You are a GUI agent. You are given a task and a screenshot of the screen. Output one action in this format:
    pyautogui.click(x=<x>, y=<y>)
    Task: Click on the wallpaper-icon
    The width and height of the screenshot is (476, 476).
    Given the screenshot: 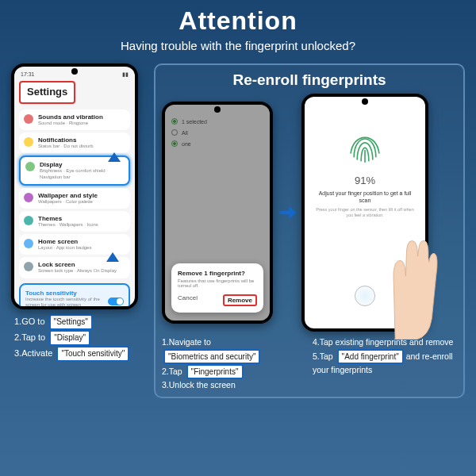 What is the action you would take?
    pyautogui.click(x=29, y=198)
    